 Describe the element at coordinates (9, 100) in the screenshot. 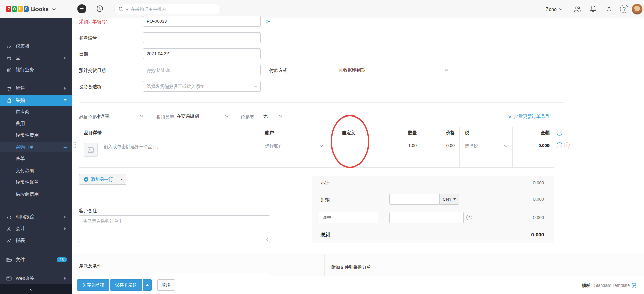

I see `shopping-bag-icon` at that location.